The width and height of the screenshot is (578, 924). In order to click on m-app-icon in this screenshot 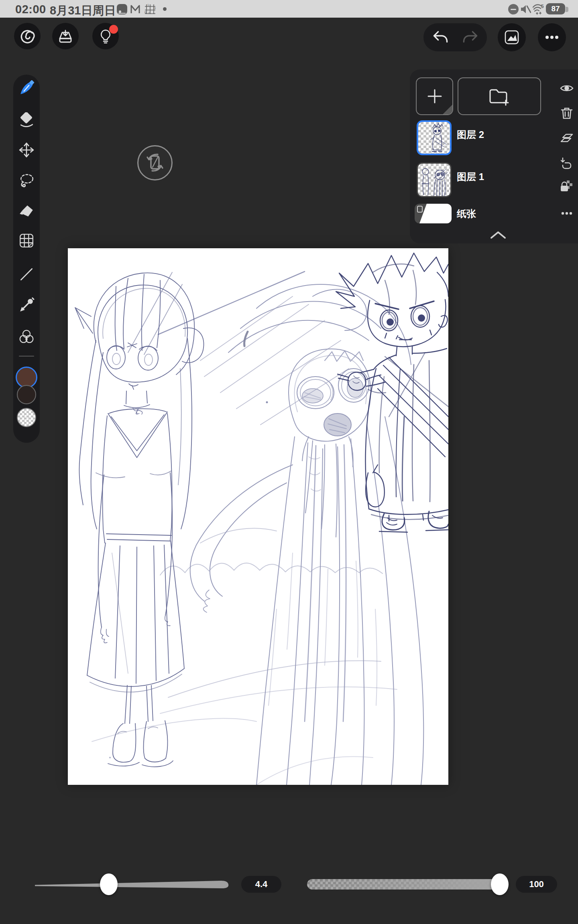, I will do `click(135, 10)`.